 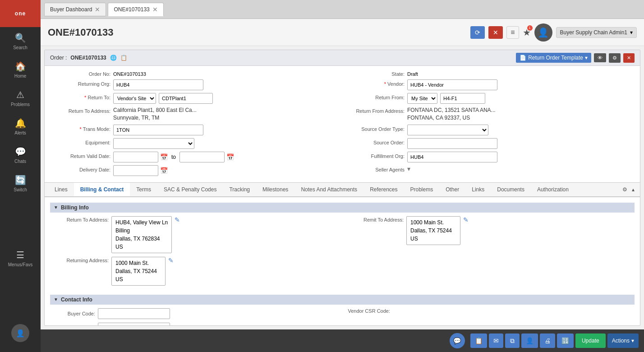 I want to click on delivery-date-input, so click(x=136, y=171).